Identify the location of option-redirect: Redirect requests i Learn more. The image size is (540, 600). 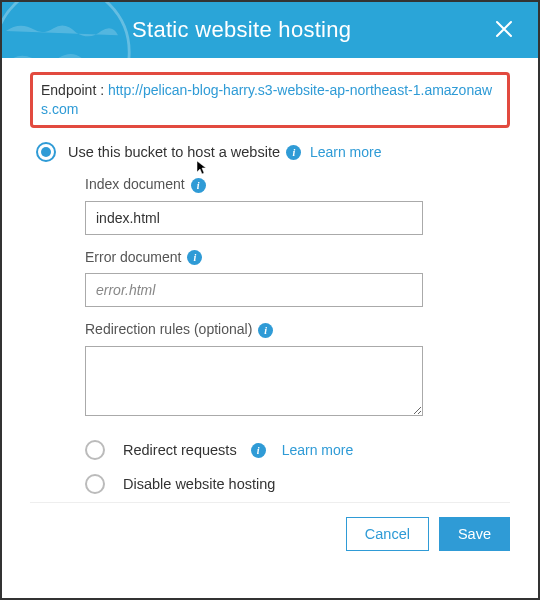
(298, 450).